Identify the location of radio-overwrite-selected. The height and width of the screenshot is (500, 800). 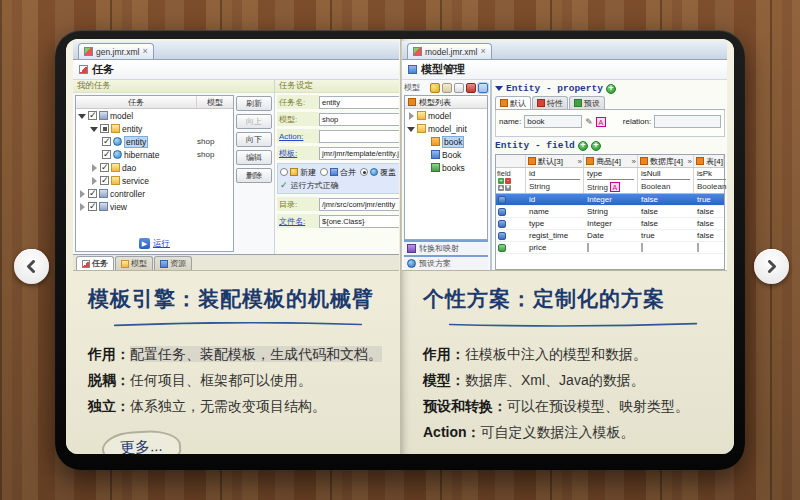
(364, 172).